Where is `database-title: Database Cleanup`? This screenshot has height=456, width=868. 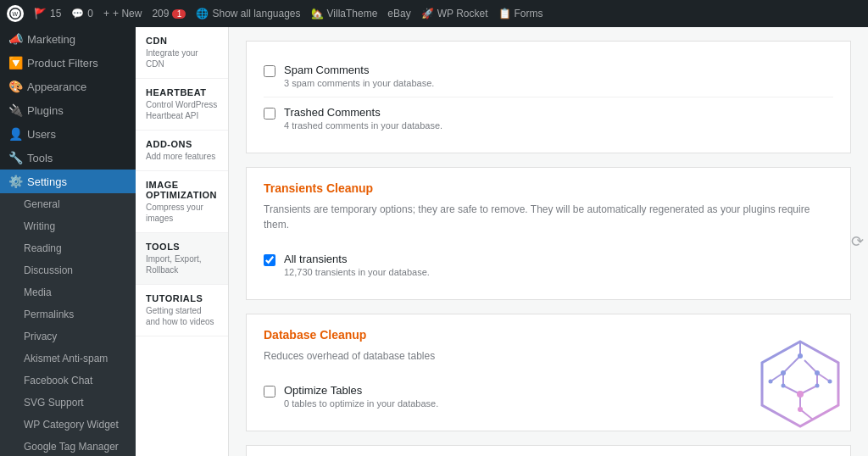
database-title: Database Cleanup is located at coordinates (548, 335).